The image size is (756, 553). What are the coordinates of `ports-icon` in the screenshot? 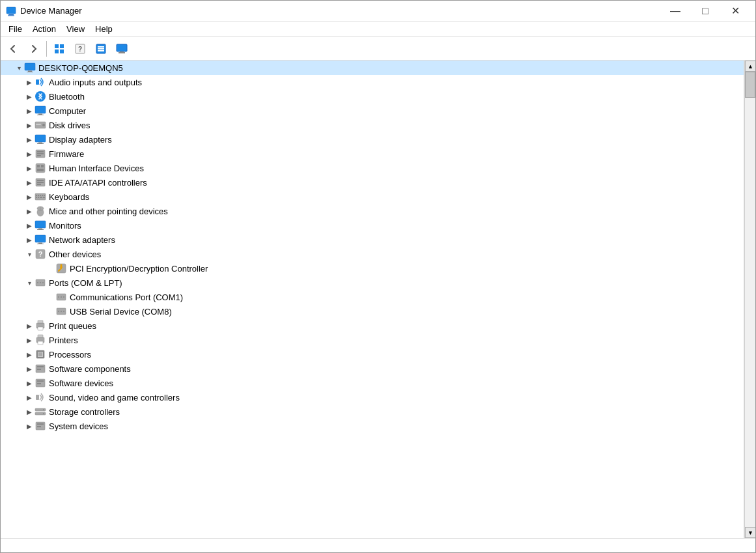 It's located at (40, 283).